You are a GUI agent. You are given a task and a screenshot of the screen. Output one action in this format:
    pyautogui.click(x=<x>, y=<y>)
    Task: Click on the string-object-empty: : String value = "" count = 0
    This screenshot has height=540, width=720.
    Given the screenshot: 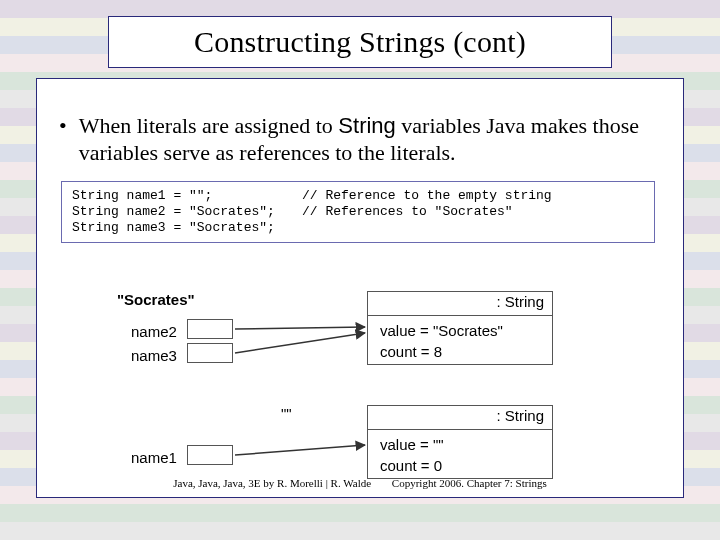 What is the action you would take?
    pyautogui.click(x=460, y=442)
    